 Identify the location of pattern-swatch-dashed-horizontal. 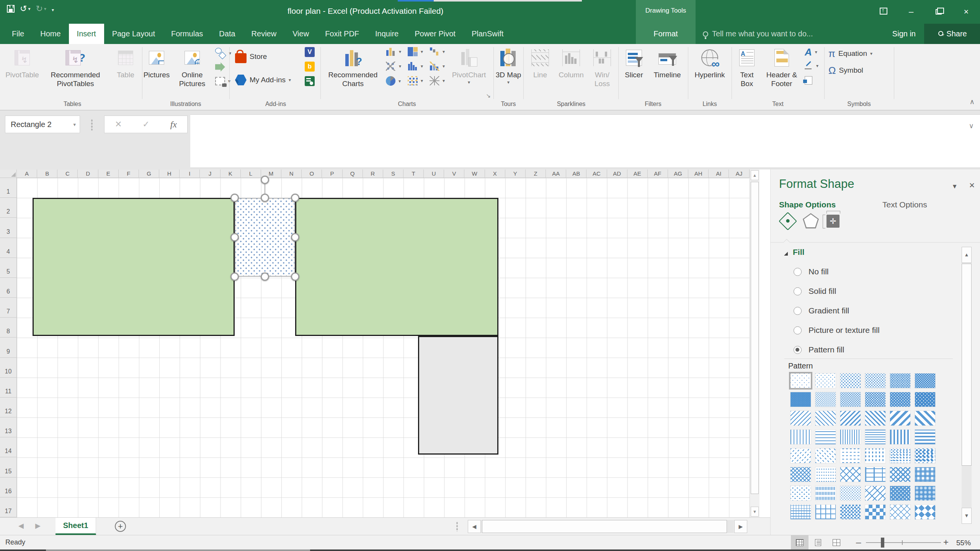
(851, 456).